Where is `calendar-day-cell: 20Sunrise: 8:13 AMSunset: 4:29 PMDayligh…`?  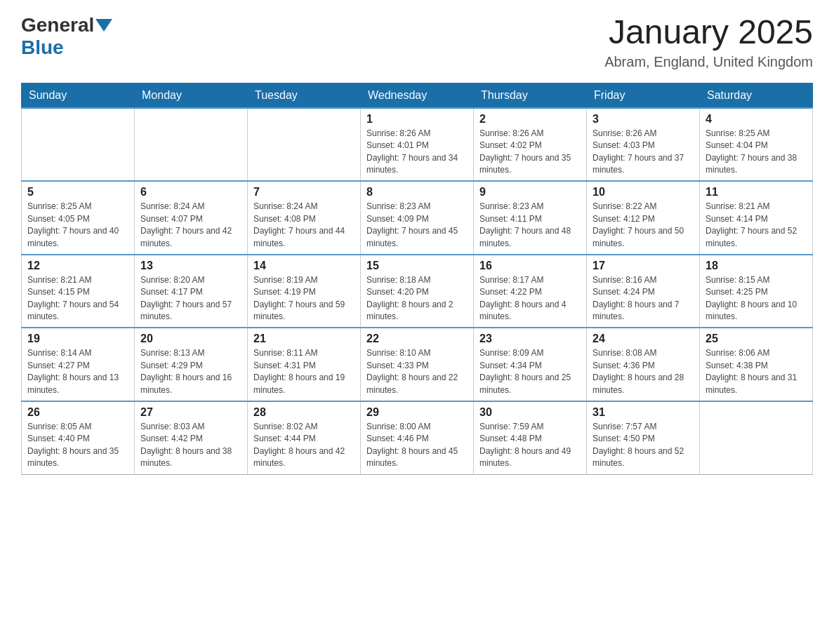 calendar-day-cell: 20Sunrise: 8:13 AMSunset: 4:29 PMDayligh… is located at coordinates (191, 365).